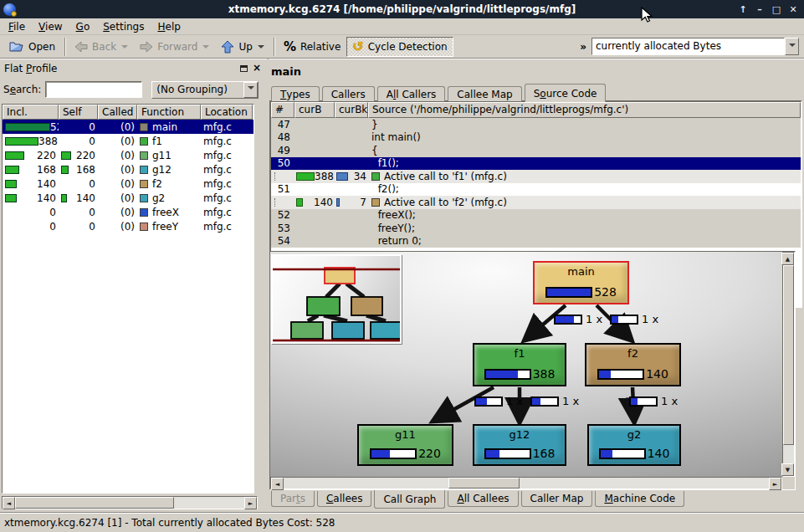  I want to click on dock-title-bar: Flat Profile ×, so click(132, 69).